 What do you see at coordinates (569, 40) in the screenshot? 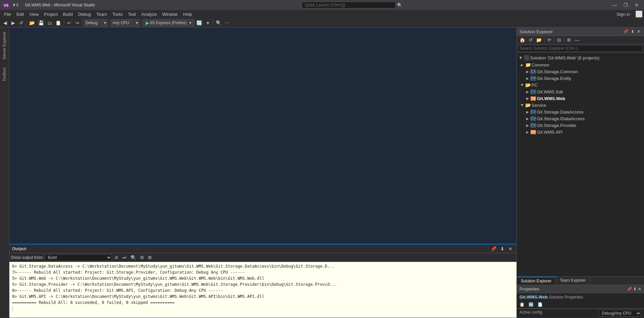
I see `se-settings-button: ⚙` at bounding box center [569, 40].